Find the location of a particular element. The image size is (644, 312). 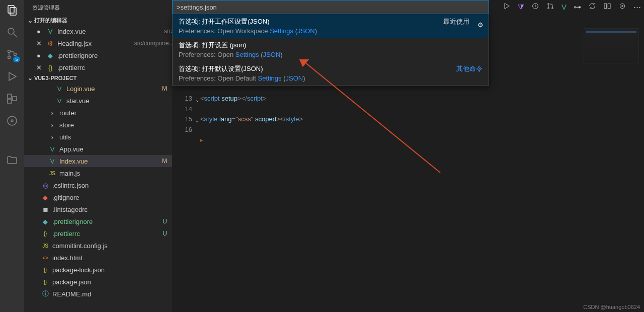

tree-item: VIndex.vueM is located at coordinates (98, 161).